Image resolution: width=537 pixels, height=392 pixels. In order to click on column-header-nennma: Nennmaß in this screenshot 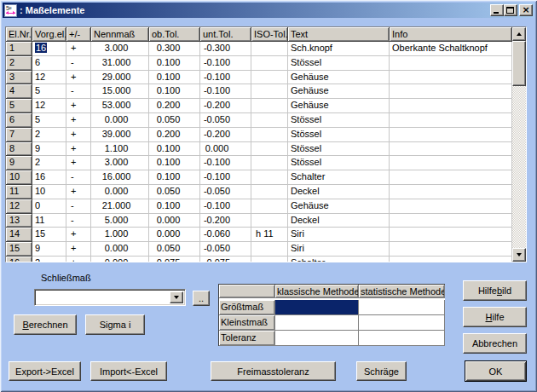, I will do `click(120, 34)`.